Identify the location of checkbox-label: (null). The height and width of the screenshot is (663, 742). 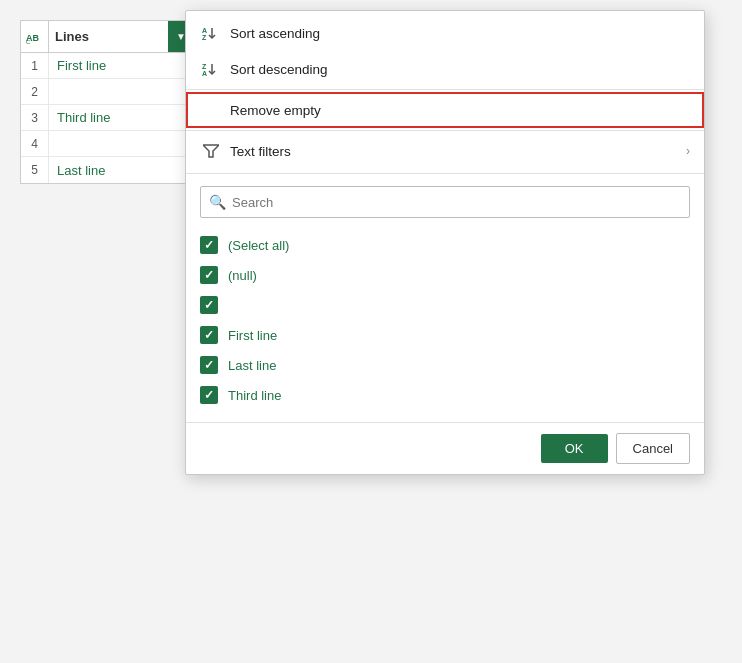
(242, 276).